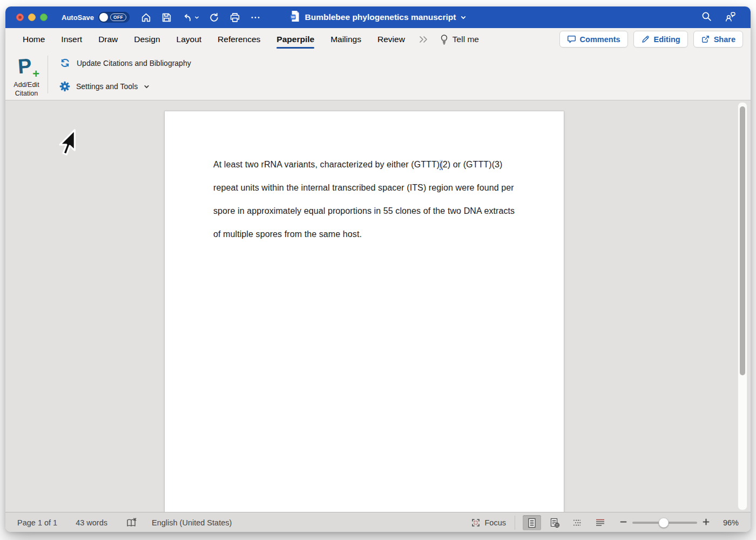 The image size is (756, 540). Describe the element at coordinates (96, 17) in the screenshot. I see `autosave-control: AutoSave OFF` at that location.